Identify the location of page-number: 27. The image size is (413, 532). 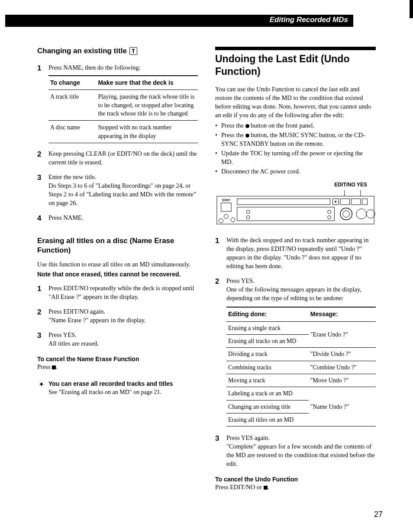
(378, 515).